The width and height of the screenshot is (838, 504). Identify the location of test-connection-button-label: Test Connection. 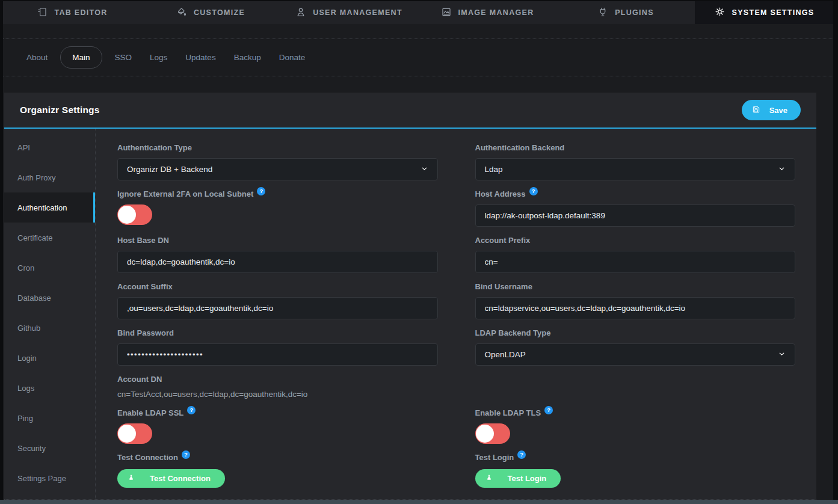
(180, 479).